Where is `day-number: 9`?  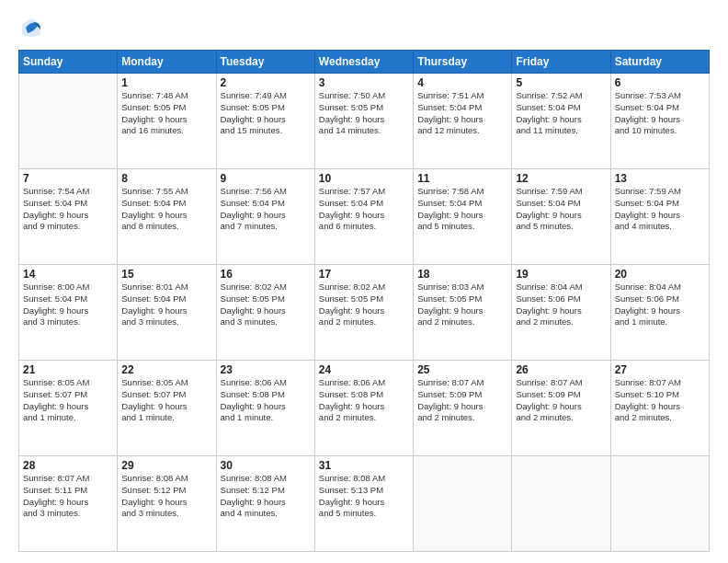
day-number: 9 is located at coordinates (266, 178).